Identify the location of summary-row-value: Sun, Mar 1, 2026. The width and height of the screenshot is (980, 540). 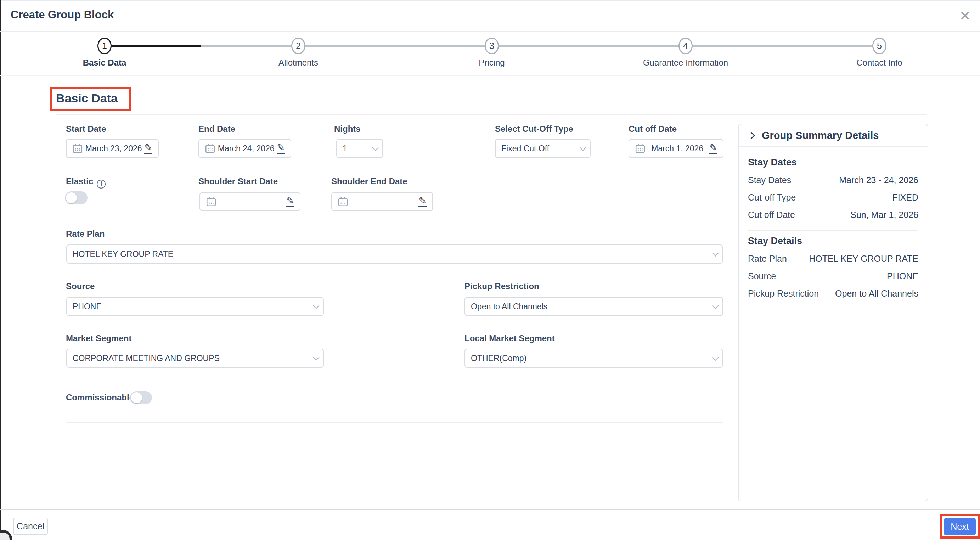
(884, 215).